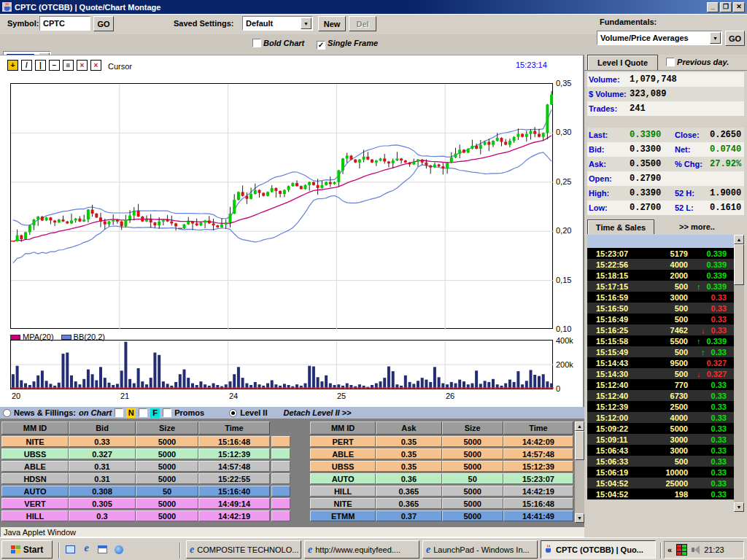  I want to click on delete-all-tool-icon: ×, so click(96, 66).